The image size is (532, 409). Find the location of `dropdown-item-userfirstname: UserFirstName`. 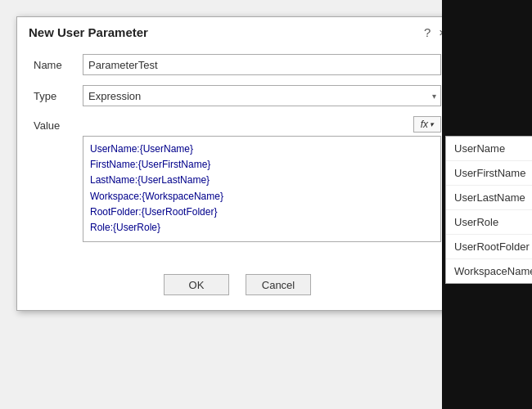

dropdown-item-userfirstname: UserFirstName is located at coordinates (489, 173).